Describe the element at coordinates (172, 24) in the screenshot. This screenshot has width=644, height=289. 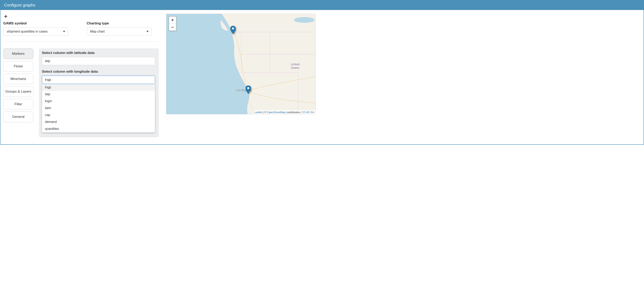
I see `zoom-control: + −` at that location.